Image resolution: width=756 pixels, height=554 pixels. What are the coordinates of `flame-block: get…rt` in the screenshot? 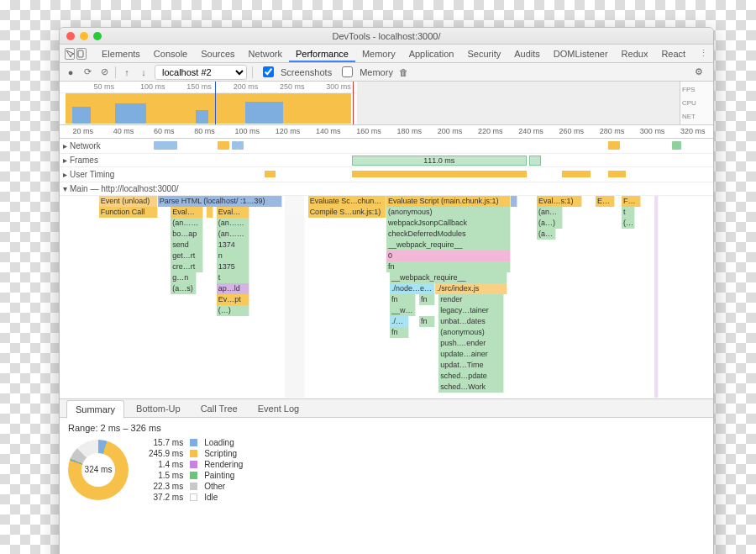 It's located at (186, 256).